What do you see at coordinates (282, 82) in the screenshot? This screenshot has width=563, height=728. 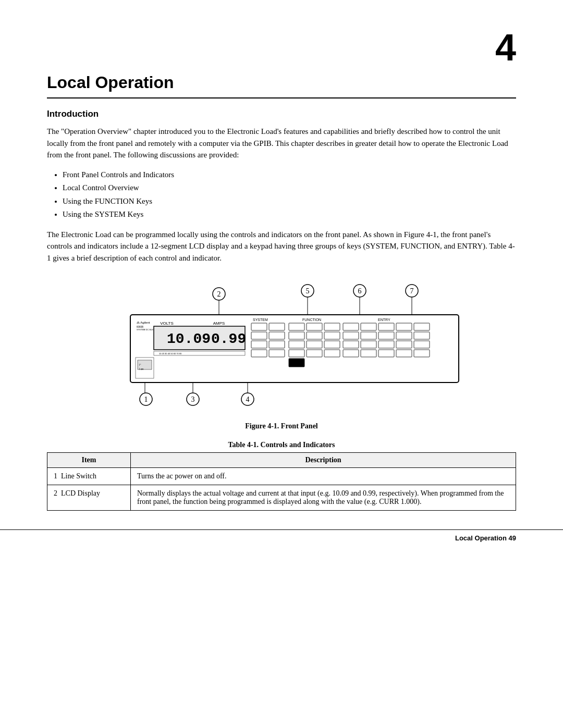 I see `chapter-title: Local Operation` at bounding box center [282, 82].